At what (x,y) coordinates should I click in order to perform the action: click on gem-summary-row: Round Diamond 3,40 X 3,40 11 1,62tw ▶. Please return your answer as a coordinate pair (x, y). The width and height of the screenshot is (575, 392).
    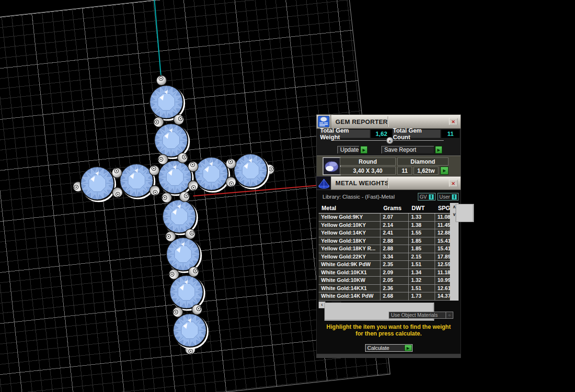
    Looking at the image, I should click on (389, 166).